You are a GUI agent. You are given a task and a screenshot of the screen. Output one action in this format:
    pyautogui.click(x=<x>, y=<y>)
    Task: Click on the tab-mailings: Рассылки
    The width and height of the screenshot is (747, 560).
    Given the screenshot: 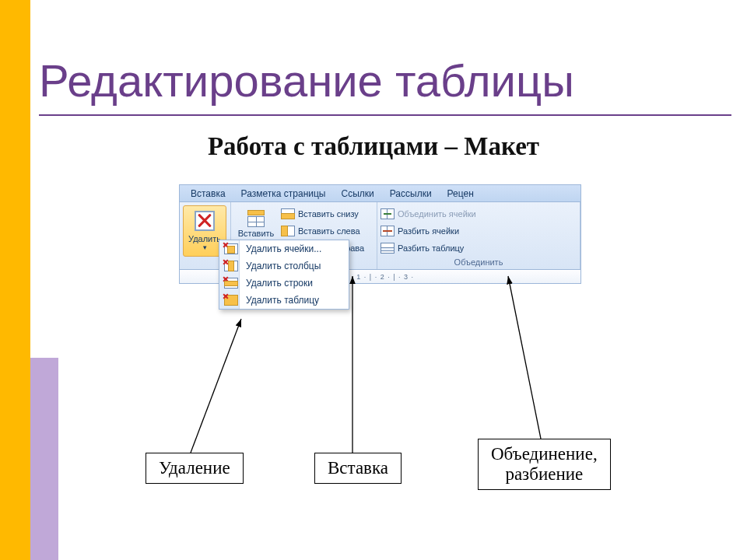 What is the action you would take?
    pyautogui.click(x=411, y=194)
    